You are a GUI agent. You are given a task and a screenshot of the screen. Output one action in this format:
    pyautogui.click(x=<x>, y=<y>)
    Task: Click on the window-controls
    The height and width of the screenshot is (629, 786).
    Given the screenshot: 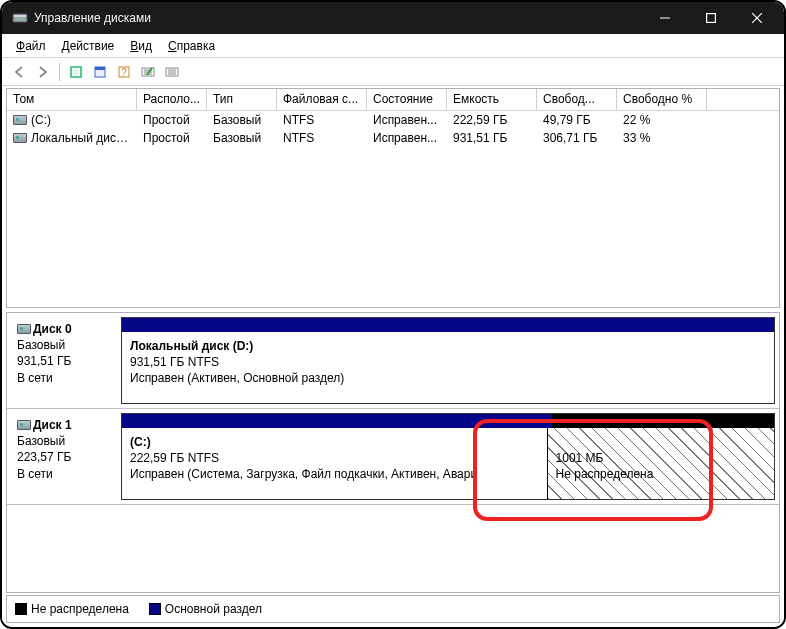 What is the action you would take?
    pyautogui.click(x=711, y=18)
    